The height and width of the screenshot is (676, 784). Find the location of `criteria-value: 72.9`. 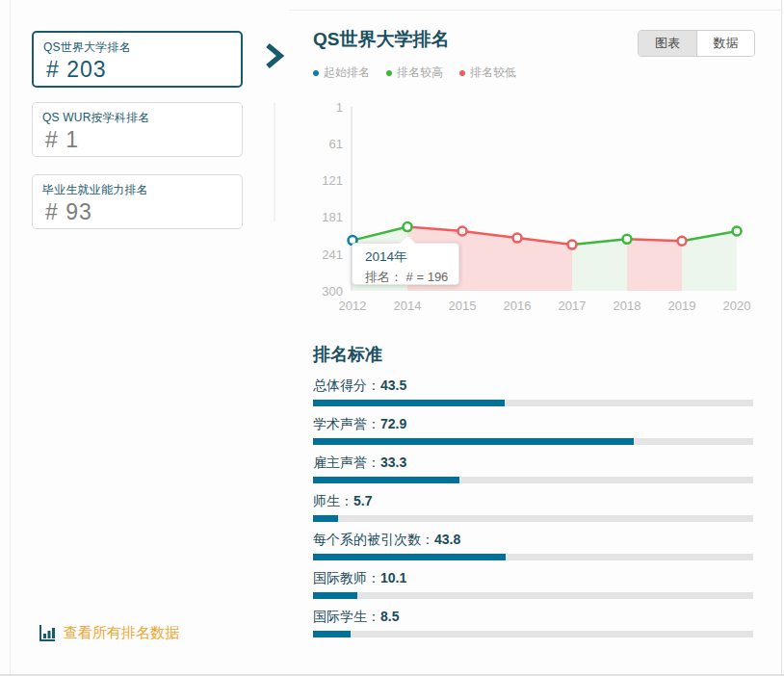

criteria-value: 72.9 is located at coordinates (393, 424).